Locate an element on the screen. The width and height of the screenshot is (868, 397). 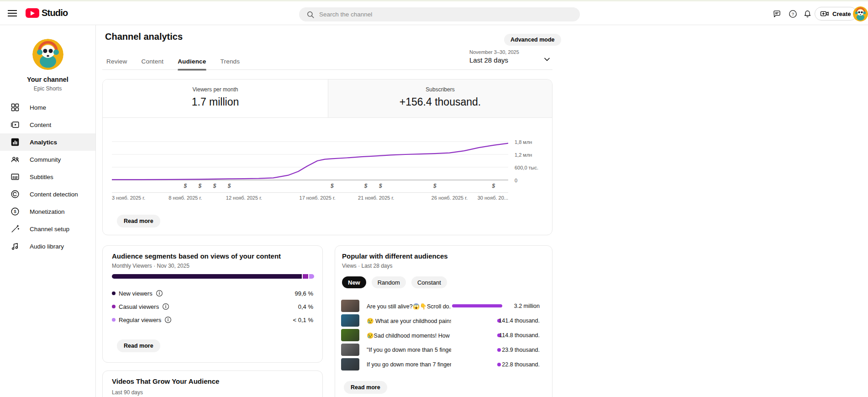
metric-tab-viewers: Viewers per month 1.7 million is located at coordinates (216, 99).